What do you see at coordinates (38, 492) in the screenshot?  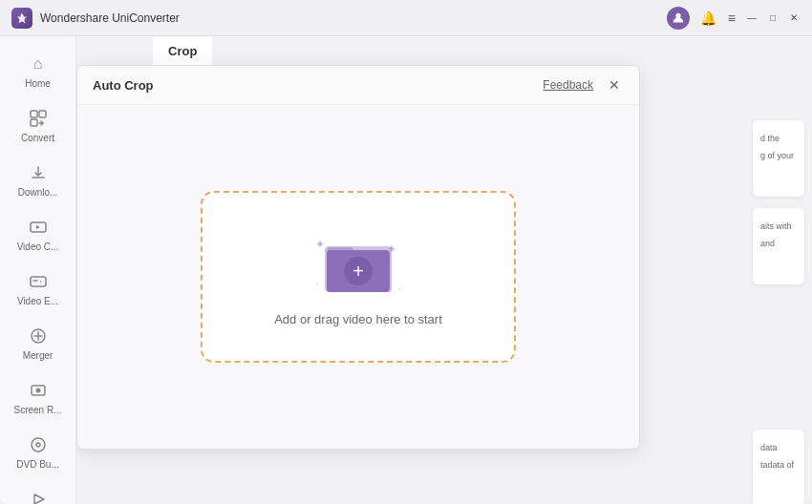 I see `sidebar-item-player: Player` at bounding box center [38, 492].